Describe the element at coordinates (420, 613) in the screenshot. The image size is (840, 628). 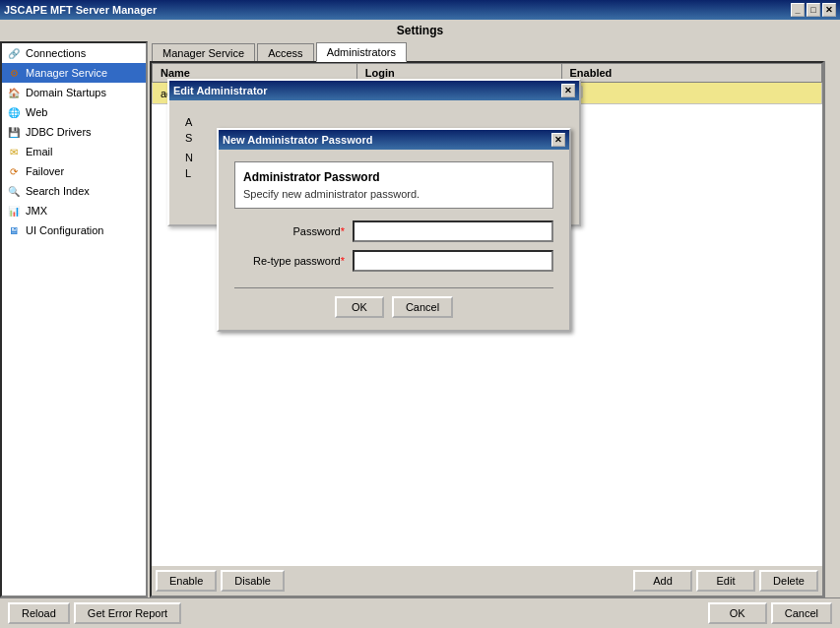
I see `footer-btn-area: Reload Get Error Report OK Cancel` at that location.